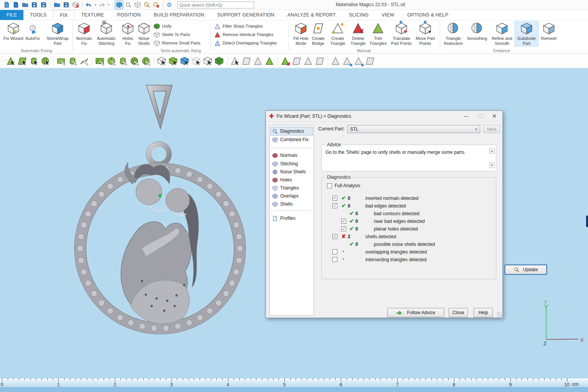 The width and height of the screenshot is (588, 392). Describe the element at coordinates (453, 34) in the screenshot. I see `triangle-reduction-button: Triangle Reduction` at that location.